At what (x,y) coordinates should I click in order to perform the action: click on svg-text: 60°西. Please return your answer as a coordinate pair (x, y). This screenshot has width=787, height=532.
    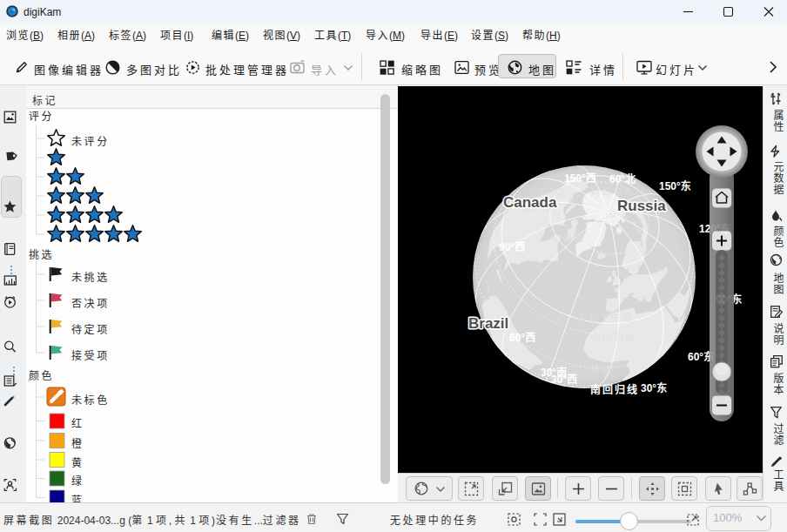
    Looking at the image, I should click on (522, 338).